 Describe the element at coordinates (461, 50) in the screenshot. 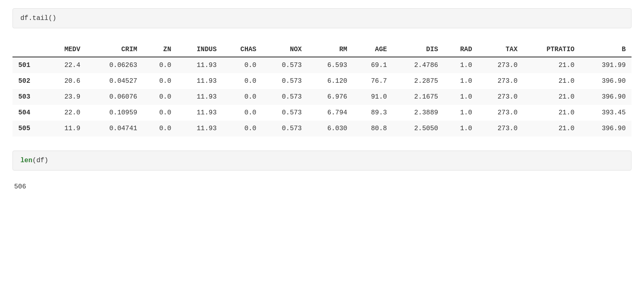

I see `col-header-rad: RAD` at that location.